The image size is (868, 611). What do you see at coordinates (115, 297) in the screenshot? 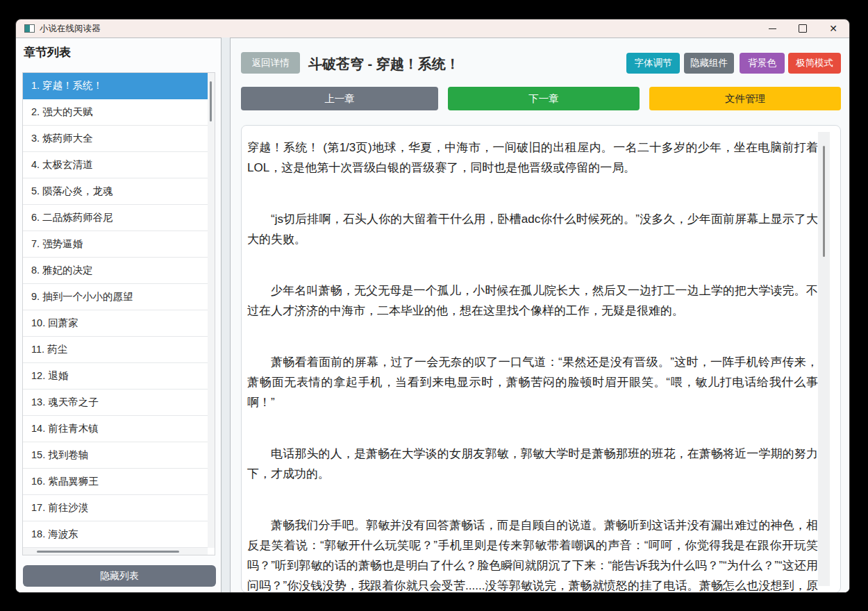
I see `chapter-item: 9. 抽到一个小小的愿望` at bounding box center [115, 297].